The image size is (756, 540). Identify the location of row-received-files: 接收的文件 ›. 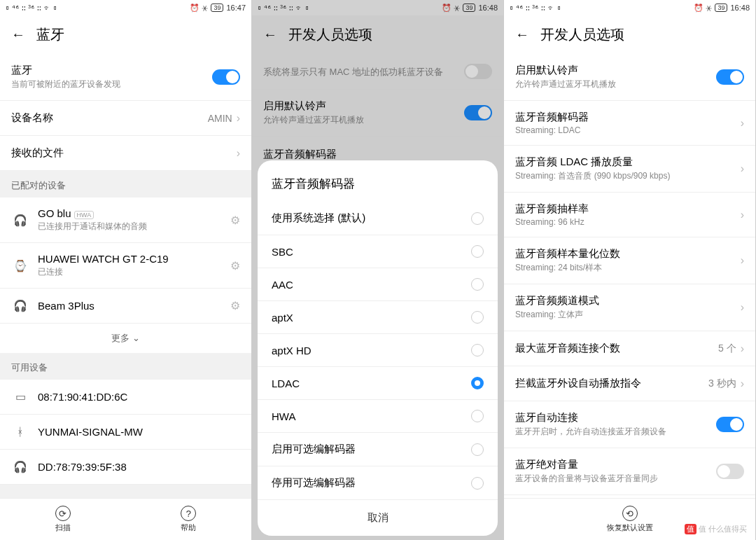
(126, 153).